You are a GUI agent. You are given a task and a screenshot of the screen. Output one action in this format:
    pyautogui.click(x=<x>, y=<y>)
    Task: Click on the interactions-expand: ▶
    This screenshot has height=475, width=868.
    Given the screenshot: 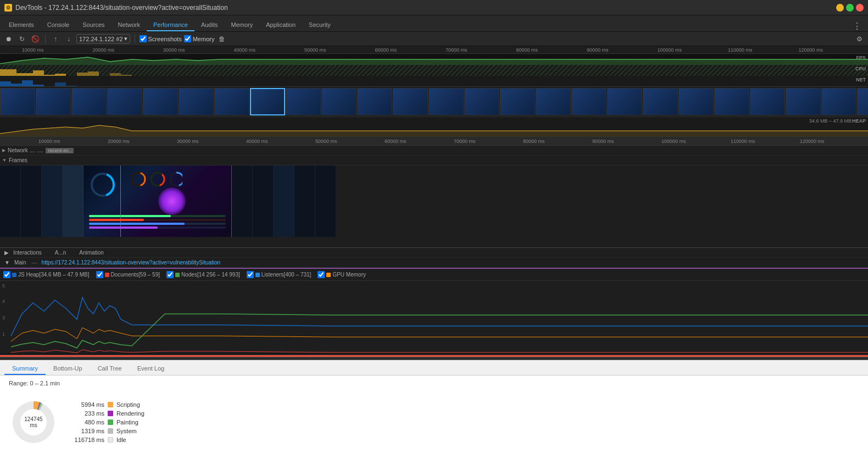 What is the action you would take?
    pyautogui.click(x=7, y=253)
    